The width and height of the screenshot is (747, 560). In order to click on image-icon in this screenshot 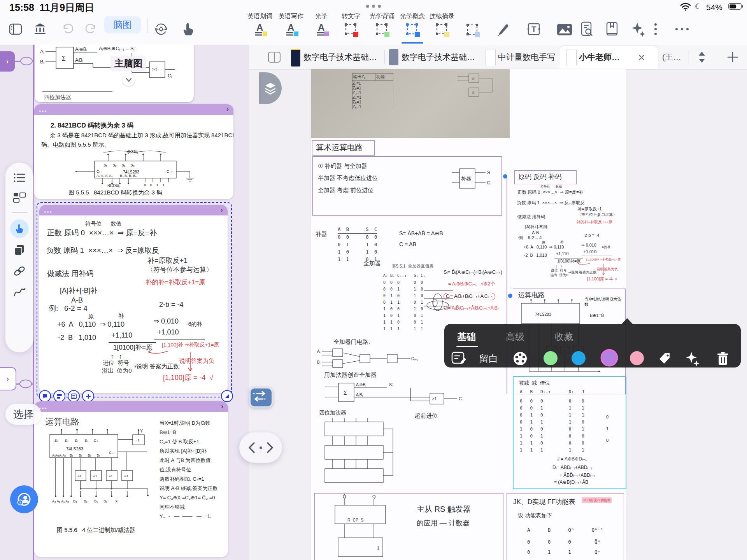, I will do `click(565, 30)`.